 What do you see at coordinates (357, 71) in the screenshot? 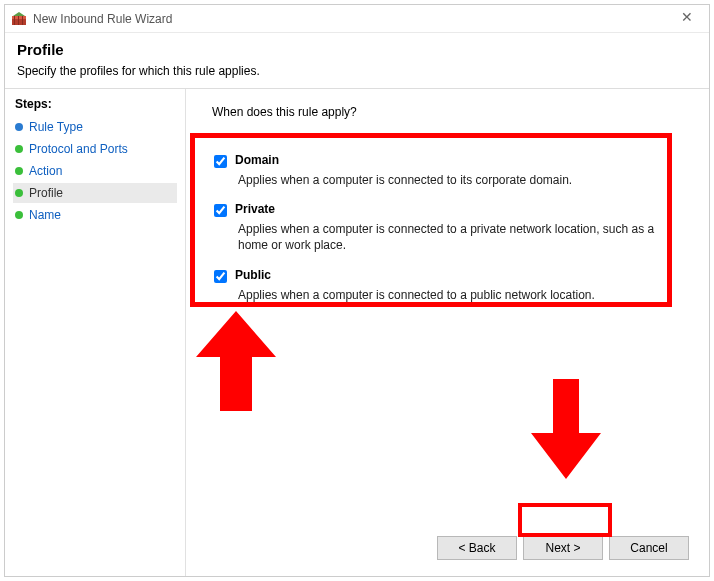
I see `page-subtitle: Specify the profiles for which this rule…` at bounding box center [357, 71].